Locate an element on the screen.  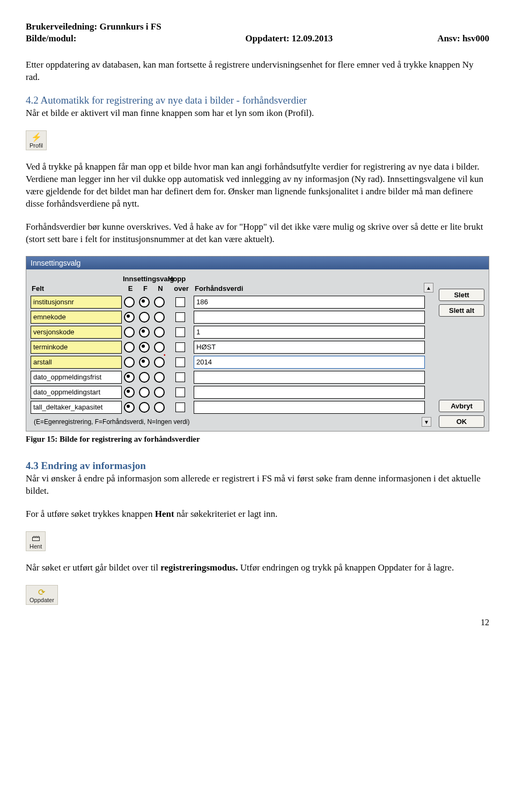
profil-button: ⚡ Profil is located at coordinates (36, 141).